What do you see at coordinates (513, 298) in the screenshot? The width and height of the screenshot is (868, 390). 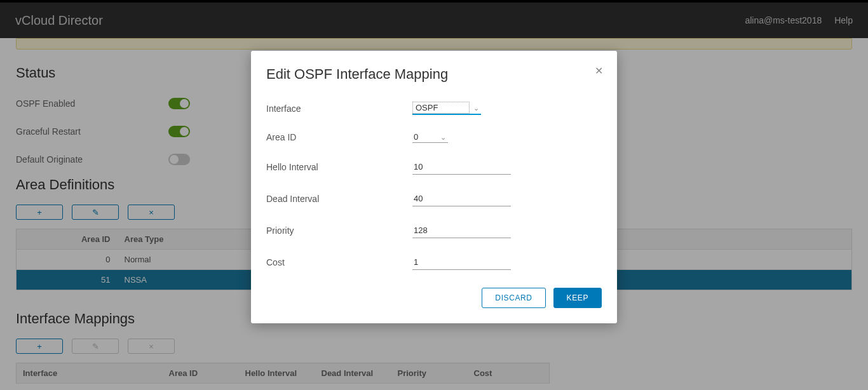 I see `discard-button: DISCARD` at bounding box center [513, 298].